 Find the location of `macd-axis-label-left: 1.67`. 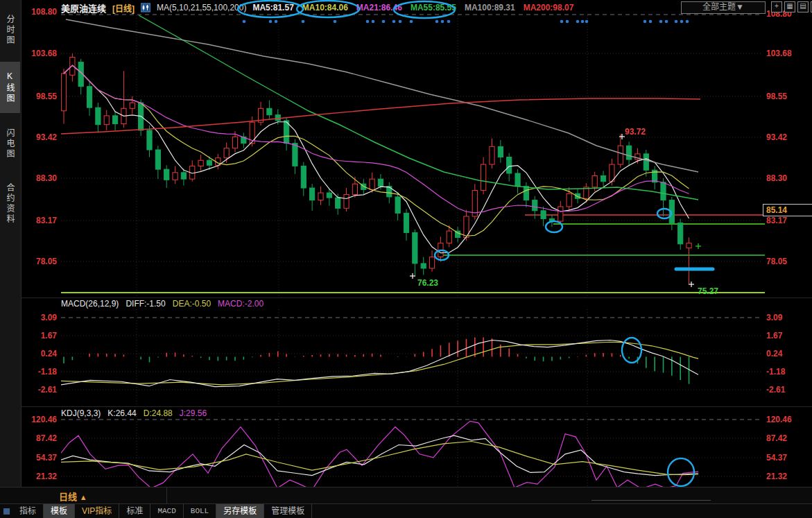

macd-axis-label-left: 1.67 is located at coordinates (39, 336).